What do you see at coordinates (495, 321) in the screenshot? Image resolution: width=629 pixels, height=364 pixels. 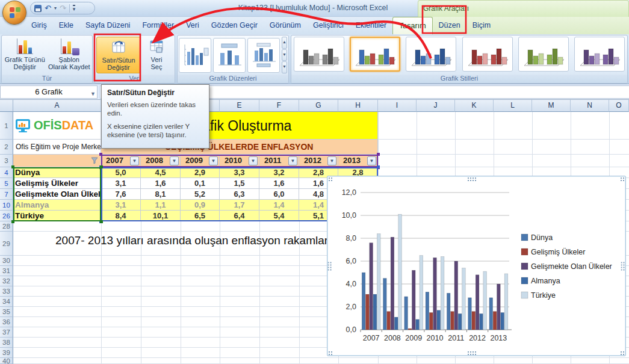 I see `bar-gelişmiş-ülkeler-2013` at bounding box center [495, 321].